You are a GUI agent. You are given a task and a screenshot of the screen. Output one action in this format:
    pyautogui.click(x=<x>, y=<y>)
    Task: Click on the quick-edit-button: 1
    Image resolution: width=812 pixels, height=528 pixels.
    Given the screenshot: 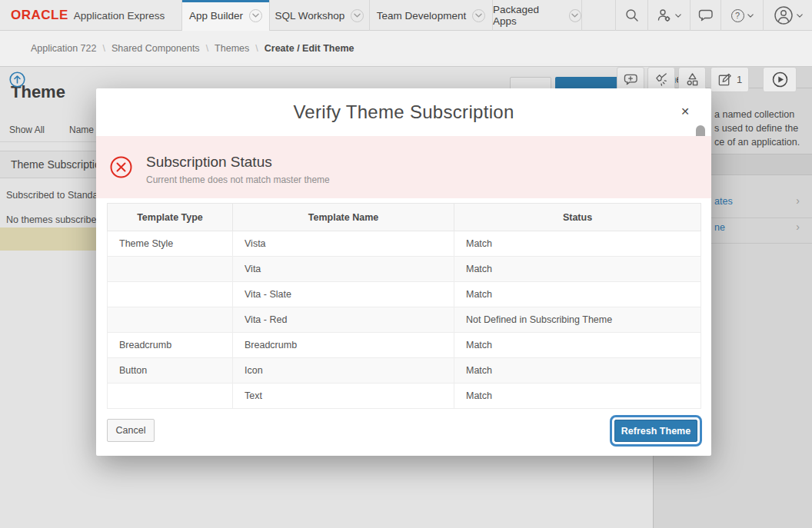 What is the action you would take?
    pyautogui.click(x=730, y=80)
    